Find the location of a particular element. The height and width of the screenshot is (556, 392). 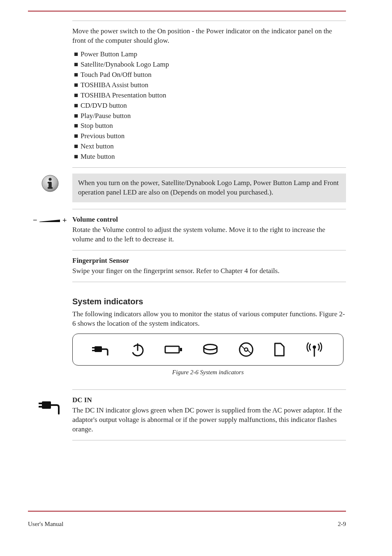

list-item: ■Previous button is located at coordinates (210, 137).